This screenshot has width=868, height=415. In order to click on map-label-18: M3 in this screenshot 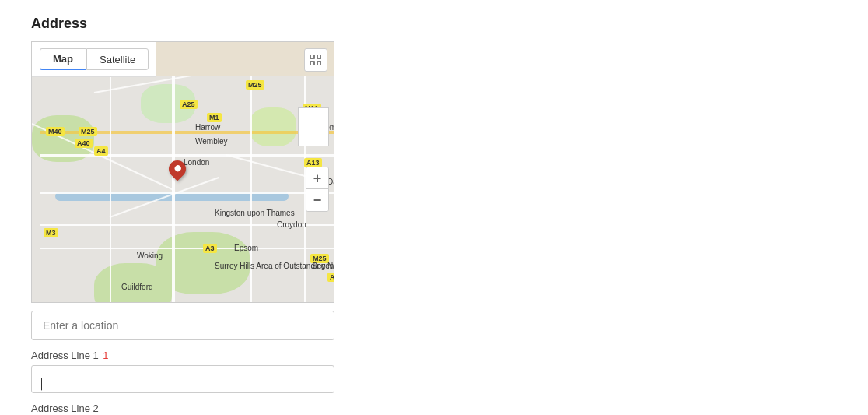, I will do `click(51, 233)`.